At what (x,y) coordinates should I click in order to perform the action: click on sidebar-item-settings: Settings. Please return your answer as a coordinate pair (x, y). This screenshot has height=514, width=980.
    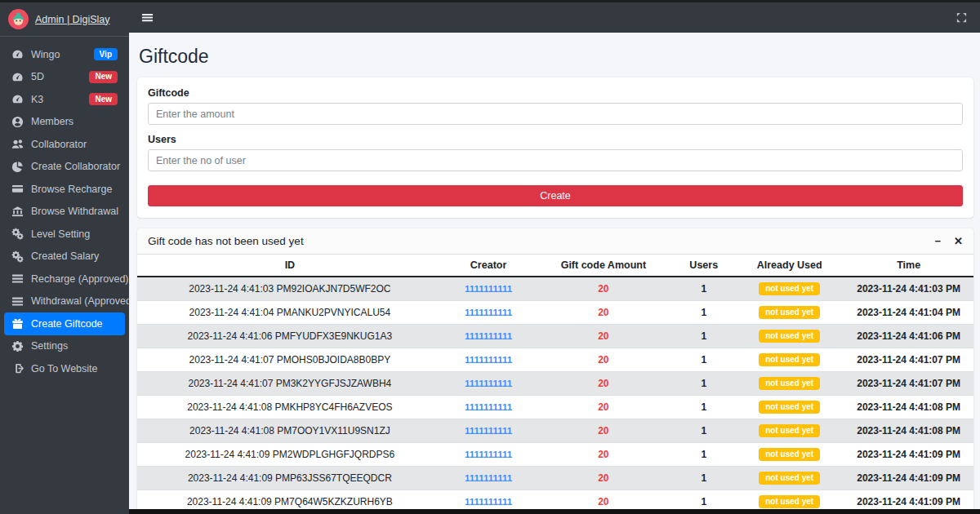
    Looking at the image, I should click on (65, 347).